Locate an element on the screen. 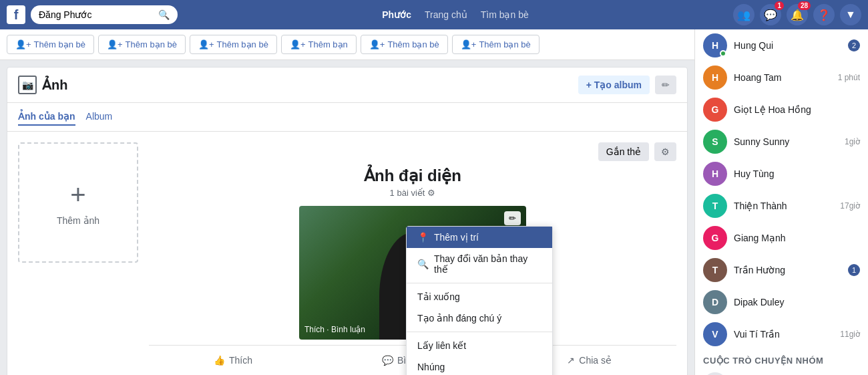  contact-item-4: HHuy Tùng is located at coordinates (781, 174).